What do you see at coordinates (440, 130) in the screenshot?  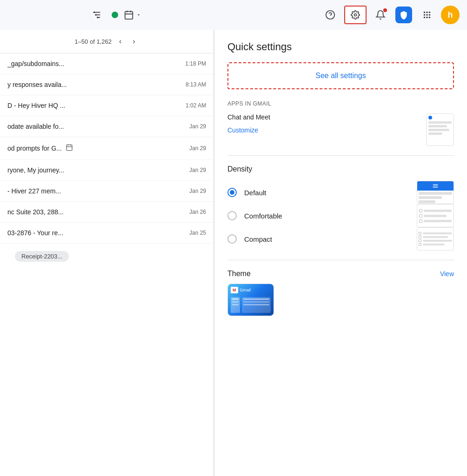 I see `chat-meet-preview` at bounding box center [440, 130].